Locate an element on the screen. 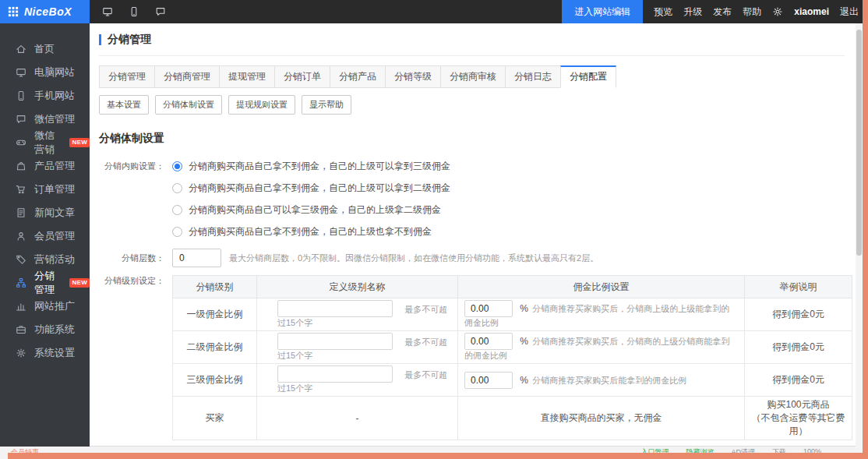  level-setting-label: 分销级别设定： is located at coordinates (132, 358).